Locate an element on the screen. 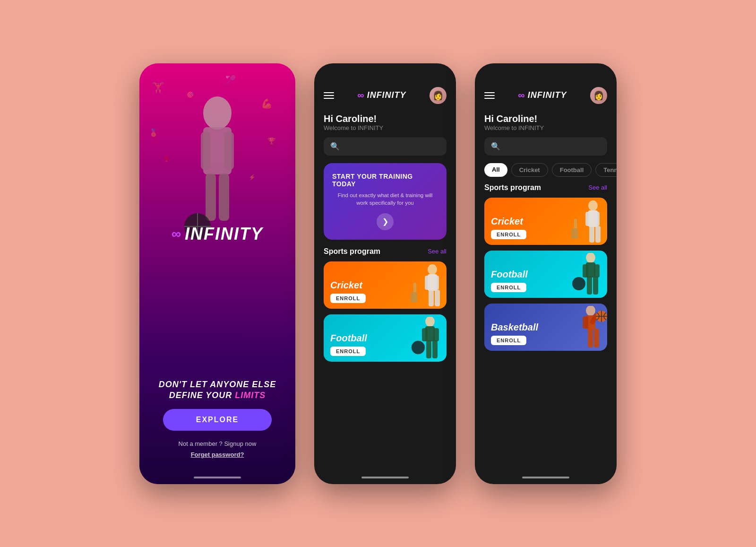  filtered-home-phone: ∞ INFINITY 👩 Hi Caroline! Welcome to INF… is located at coordinates (546, 274).